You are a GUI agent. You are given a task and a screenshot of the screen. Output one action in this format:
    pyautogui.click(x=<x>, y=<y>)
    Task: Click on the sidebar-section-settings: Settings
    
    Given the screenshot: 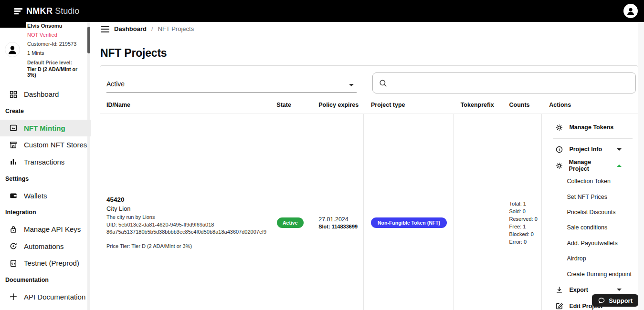 What is the action you would take?
    pyautogui.click(x=45, y=178)
    